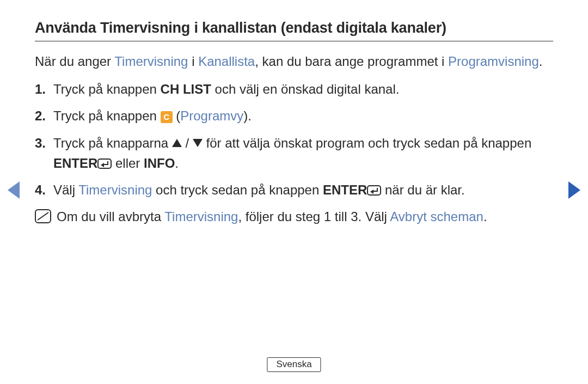 The width and height of the screenshot is (588, 384). I want to click on nav-next-icon, so click(574, 190).